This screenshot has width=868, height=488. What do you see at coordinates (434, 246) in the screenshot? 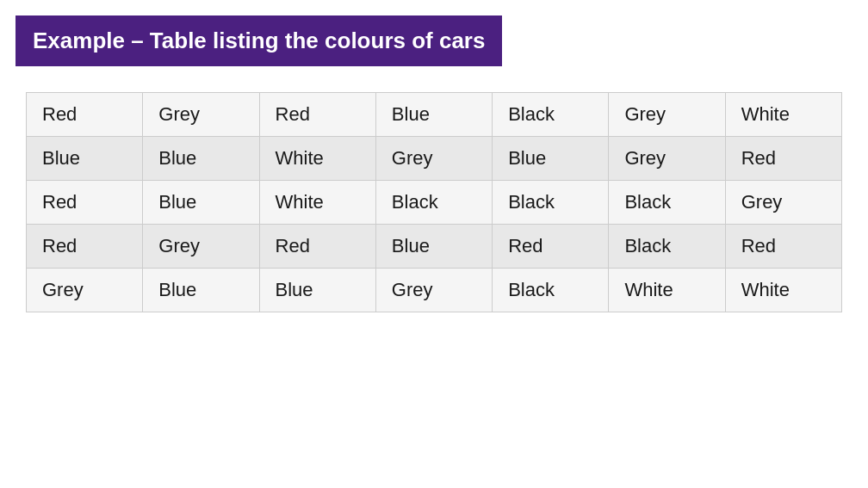
I see `table-row: RedGreyRedBlueRedBlackRed` at bounding box center [434, 246].